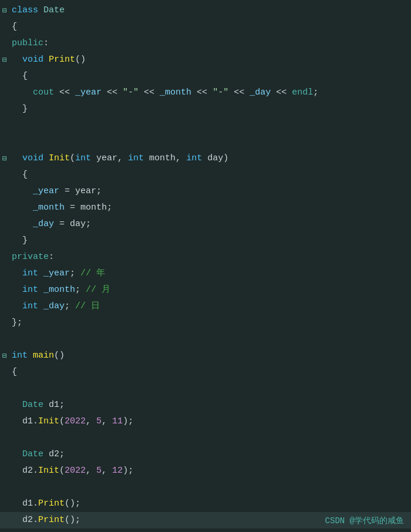  Describe the element at coordinates (260, 93) in the screenshot. I see `token: _day` at that location.